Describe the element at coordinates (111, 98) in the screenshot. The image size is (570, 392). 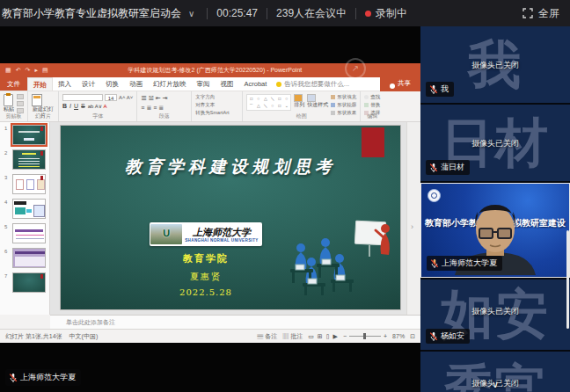
I see `font-size-box: 14` at that location.